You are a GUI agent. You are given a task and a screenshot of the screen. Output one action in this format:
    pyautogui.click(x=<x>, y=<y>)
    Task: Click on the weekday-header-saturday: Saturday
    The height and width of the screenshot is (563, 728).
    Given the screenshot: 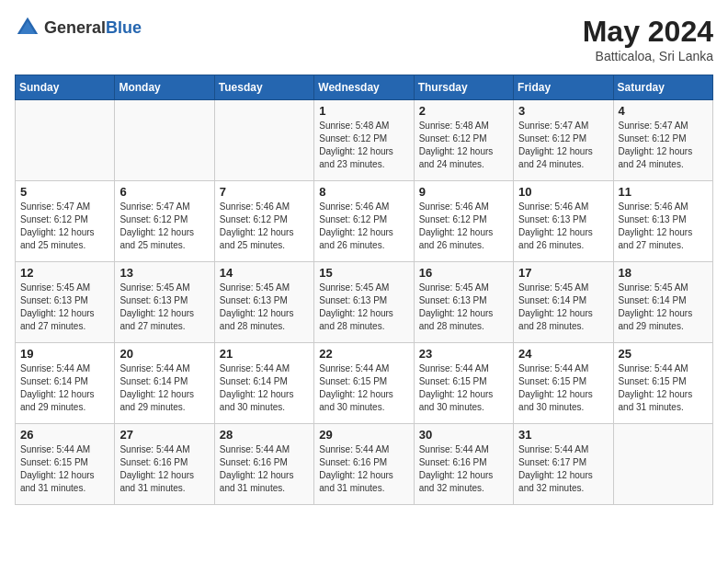 What is the action you would take?
    pyautogui.click(x=663, y=88)
    